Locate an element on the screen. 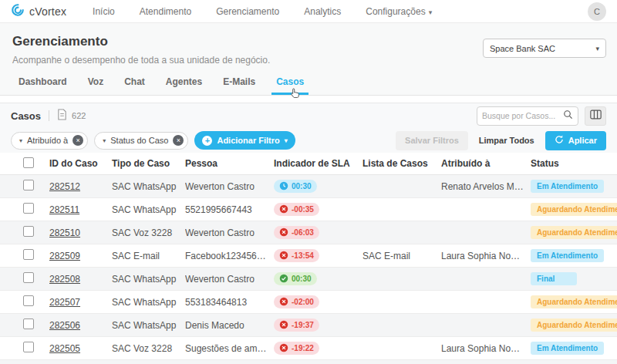  table-row: 282506 SAC WhatsApp Denis Macedo is located at coordinates (308, 325).